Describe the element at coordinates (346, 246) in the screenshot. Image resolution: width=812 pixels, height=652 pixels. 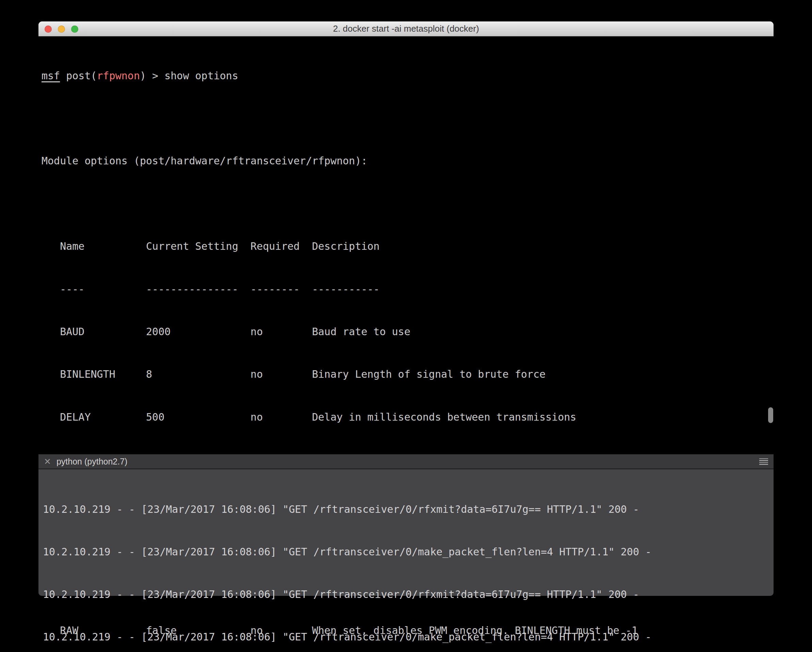
I see `col-header-description: Description` at that location.